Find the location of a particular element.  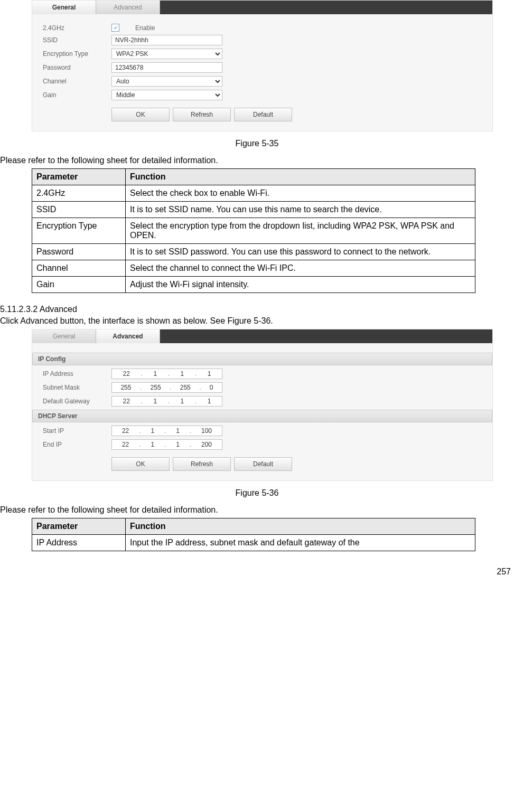

password-input is located at coordinates (167, 68).